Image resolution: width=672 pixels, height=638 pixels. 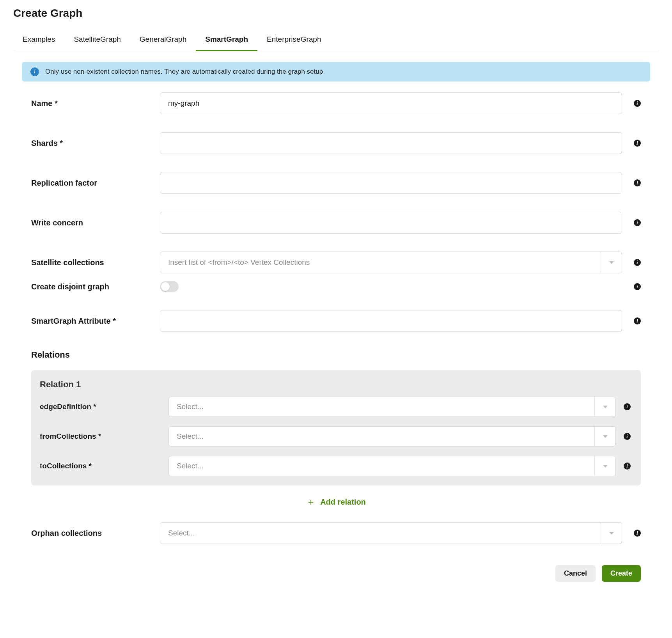 What do you see at coordinates (621, 573) in the screenshot?
I see `create-button: Create` at bounding box center [621, 573].